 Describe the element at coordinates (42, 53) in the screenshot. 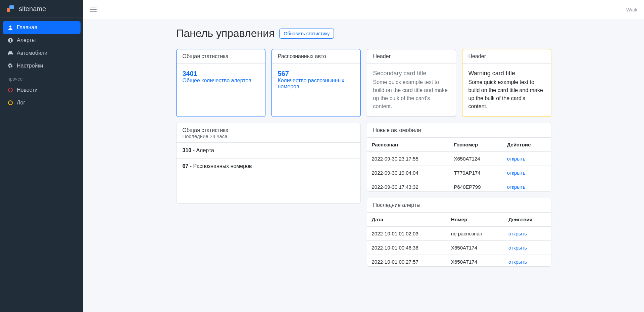

I see `sidebar-item-cars: Автомобили` at that location.